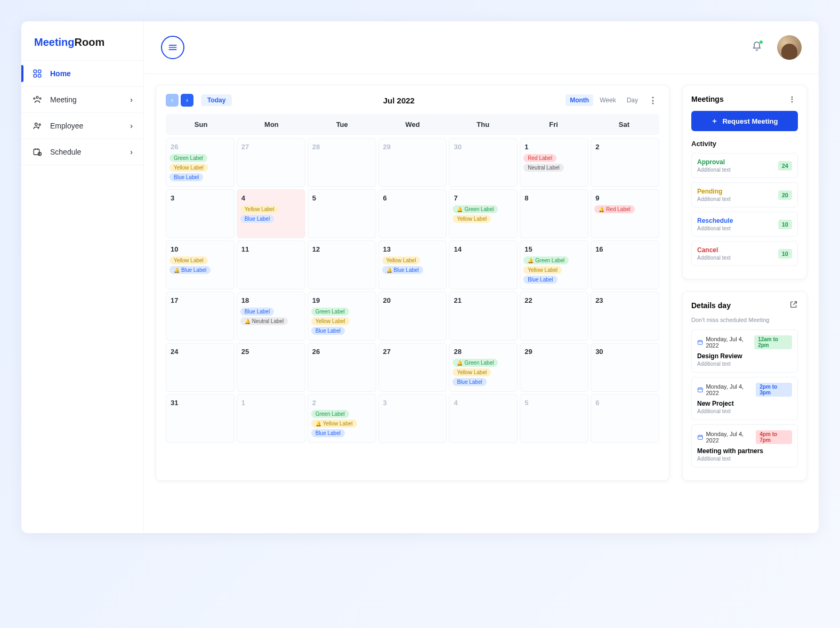 This screenshot has width=840, height=628. I want to click on calendar-day-cell: 15🔔Green LabelYellow LabelBlue Label, so click(554, 265).